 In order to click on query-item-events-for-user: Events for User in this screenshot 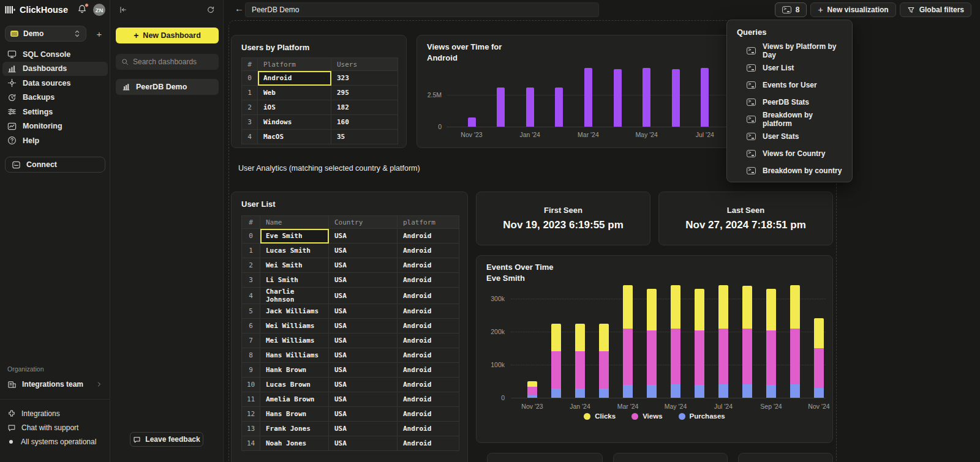, I will do `click(790, 85)`.